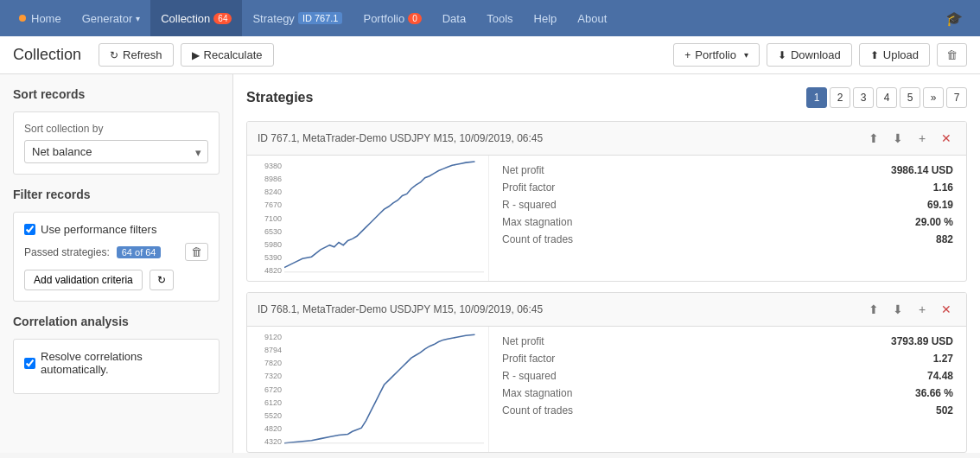 The image size is (980, 458). Describe the element at coordinates (845, 222) in the screenshot. I see `max-stagnation-value-1: 29.00 %` at that location.